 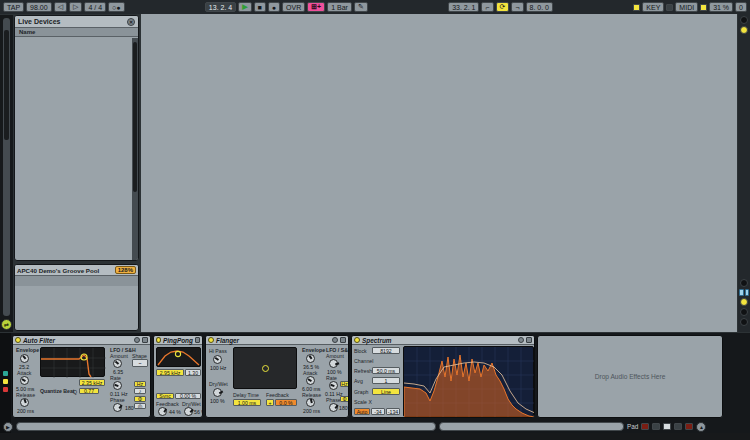 I want to click on xy-handle, so click(x=266, y=368).